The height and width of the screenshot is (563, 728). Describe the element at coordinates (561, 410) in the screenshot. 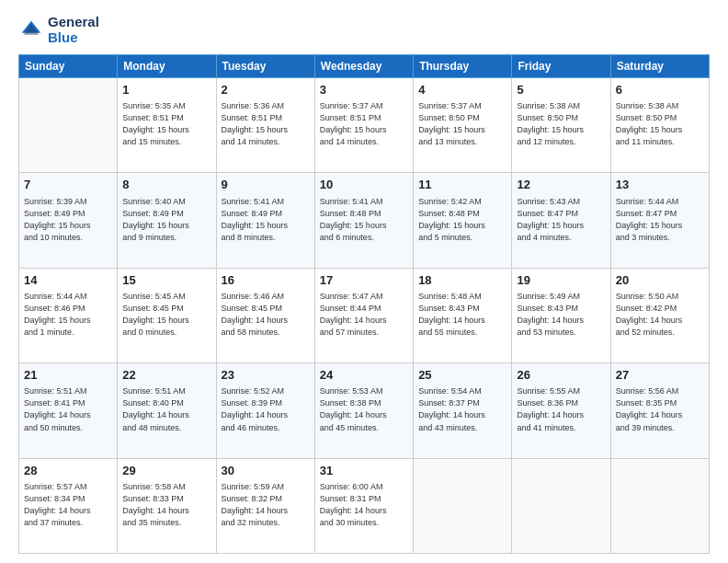

I see `calendar-cell: 26Sunrise: 5:55 AM Sunset: 8:36 PM Dayli…` at that location.